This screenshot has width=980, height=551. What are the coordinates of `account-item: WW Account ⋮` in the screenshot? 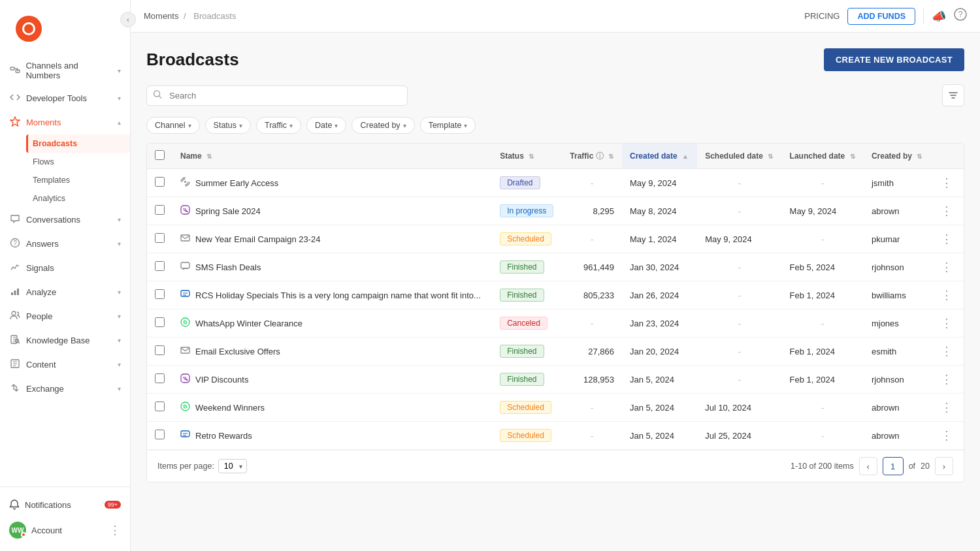 It's located at (65, 530).